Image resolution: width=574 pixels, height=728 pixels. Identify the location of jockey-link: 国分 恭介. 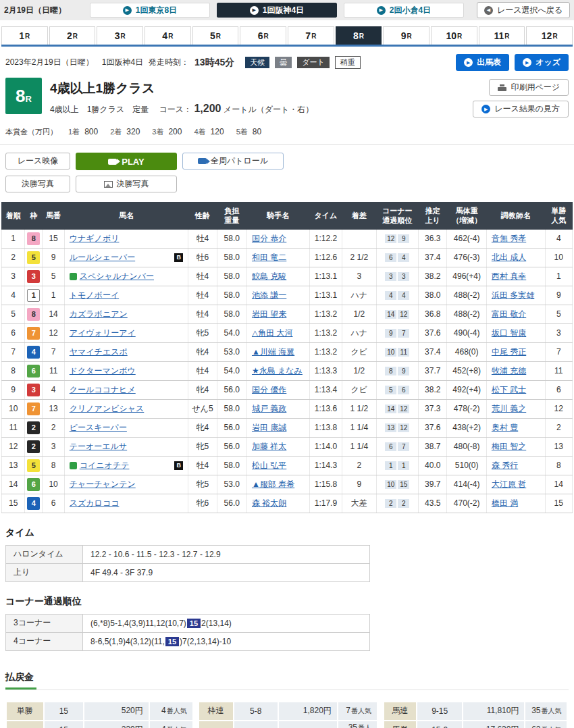
(269, 238).